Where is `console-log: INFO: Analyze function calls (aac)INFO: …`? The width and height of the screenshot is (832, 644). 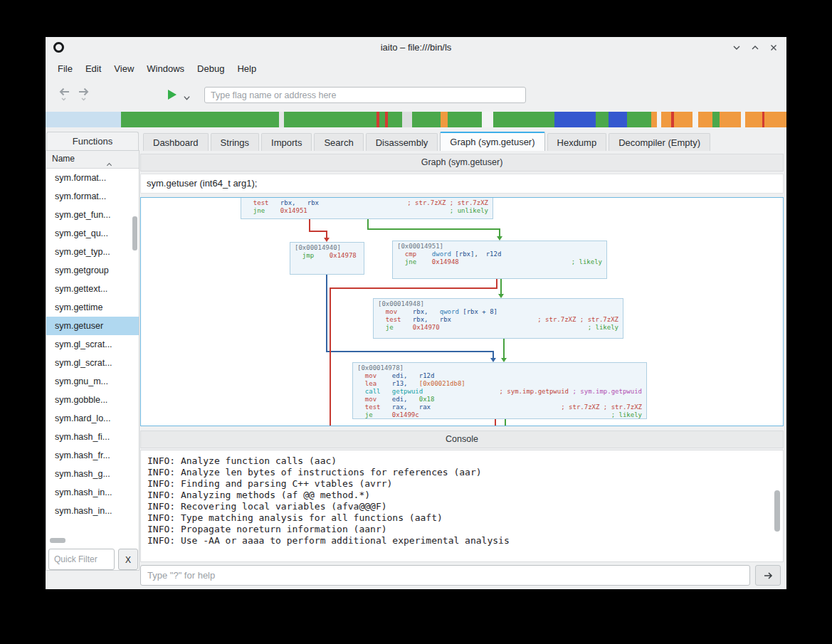 console-log: INFO: Analyze function calls (aac)INFO: … is located at coordinates (462, 506).